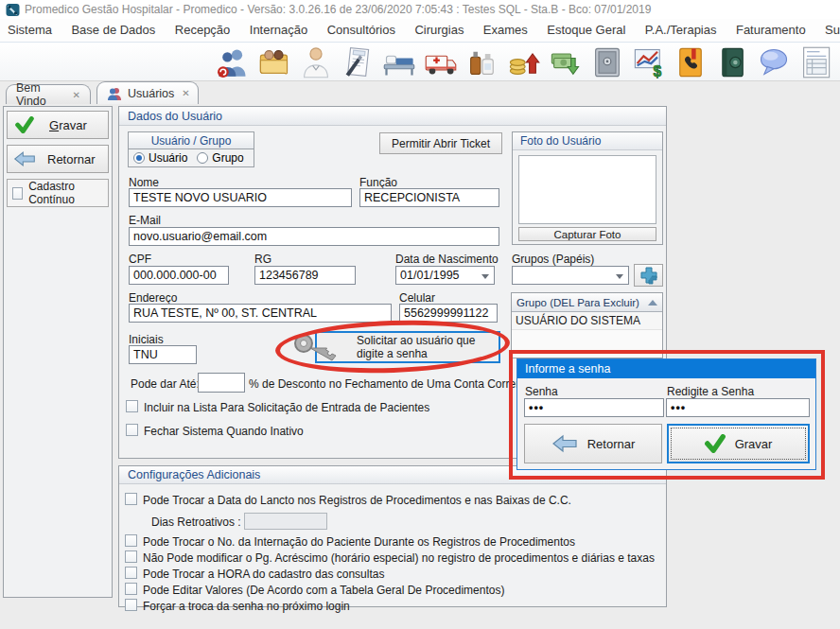 The height and width of the screenshot is (629, 840). I want to click on patients-folder-icon, so click(274, 62).